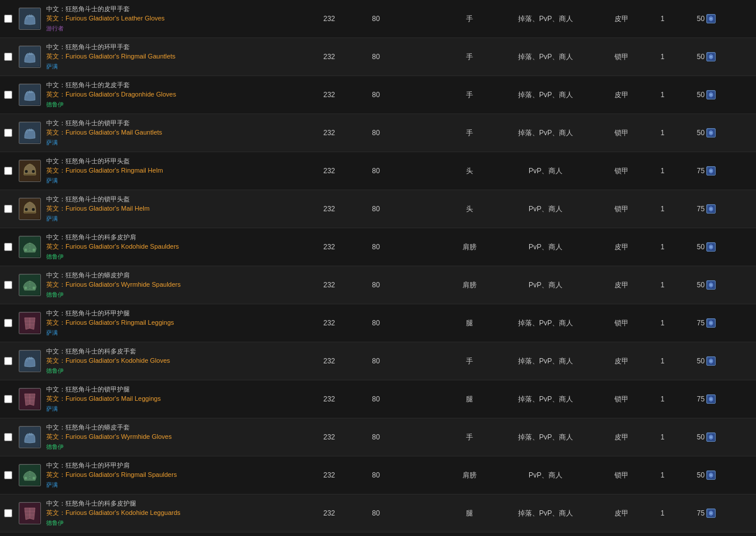  Describe the element at coordinates (55, 295) in the screenshot. I see `item-tag: 德鲁伊` at that location.